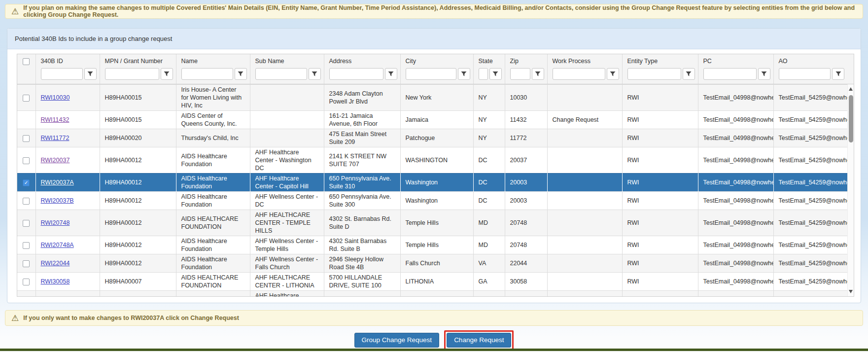  What do you see at coordinates (391, 74) in the screenshot?
I see `filter-funnel-icon-address` at bounding box center [391, 74].